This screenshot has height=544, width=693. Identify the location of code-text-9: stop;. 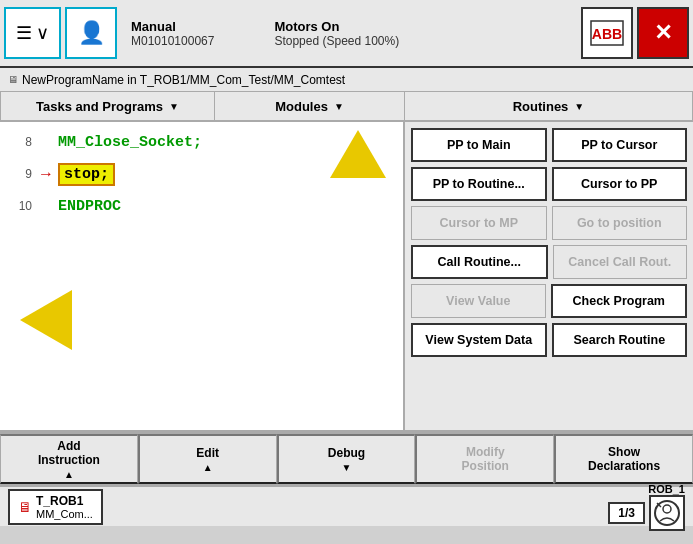
(86, 174).